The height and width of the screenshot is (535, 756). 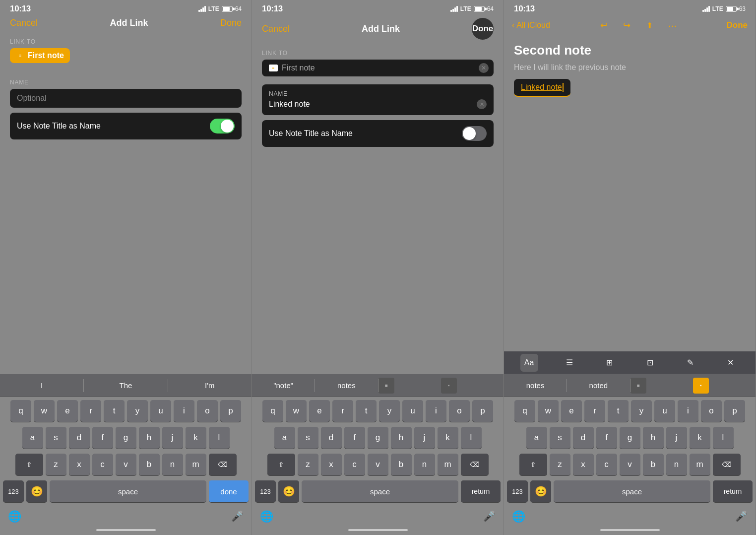 What do you see at coordinates (448, 438) in the screenshot?
I see `key-k2: k` at bounding box center [448, 438].